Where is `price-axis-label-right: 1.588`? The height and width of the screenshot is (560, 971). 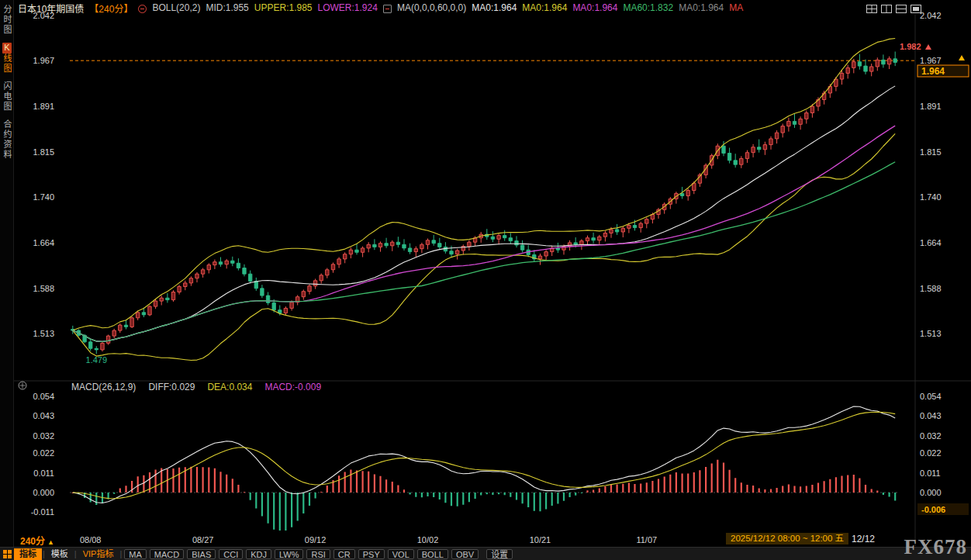
price-axis-label-right: 1.588 is located at coordinates (931, 289).